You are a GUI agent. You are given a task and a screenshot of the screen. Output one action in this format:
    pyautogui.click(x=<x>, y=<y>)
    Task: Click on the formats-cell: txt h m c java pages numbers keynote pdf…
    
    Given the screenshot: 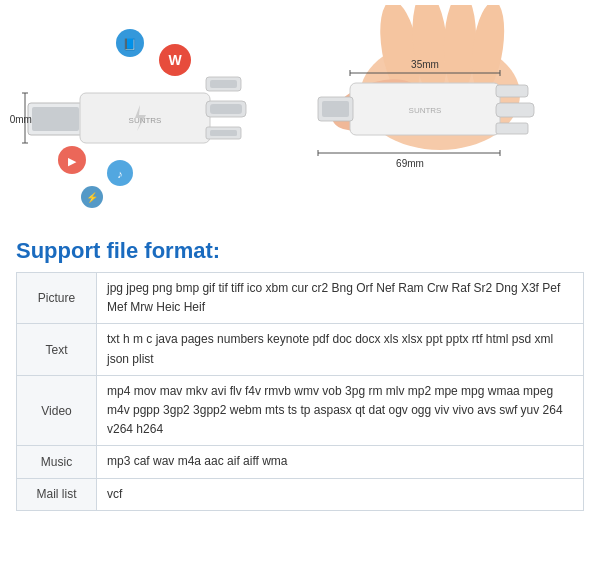 What is the action you would take?
    pyautogui.click(x=340, y=350)
    